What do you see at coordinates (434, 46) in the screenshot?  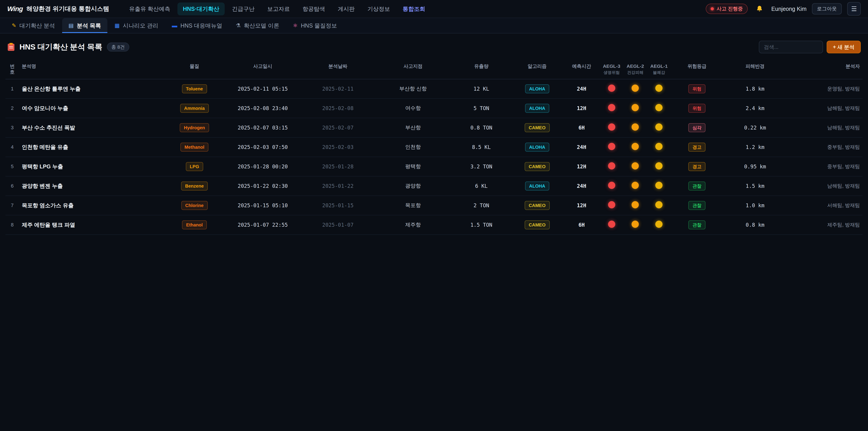 I see `page-head: HNS 대기확산 분석 목록 총 8건 + 새 분석` at bounding box center [434, 46].